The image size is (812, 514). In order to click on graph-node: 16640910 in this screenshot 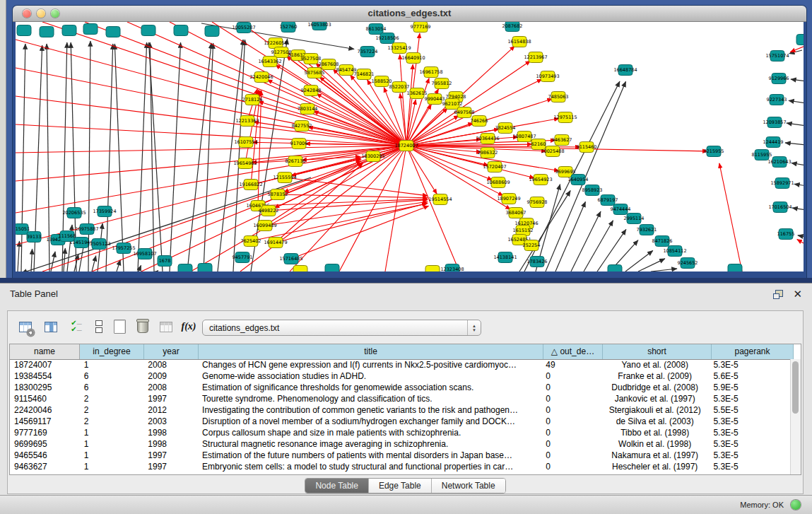, I will do `click(413, 58)`.